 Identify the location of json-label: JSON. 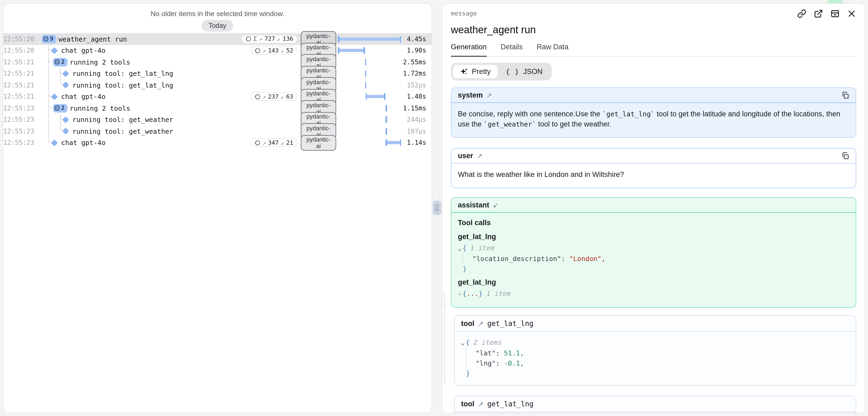
(533, 71).